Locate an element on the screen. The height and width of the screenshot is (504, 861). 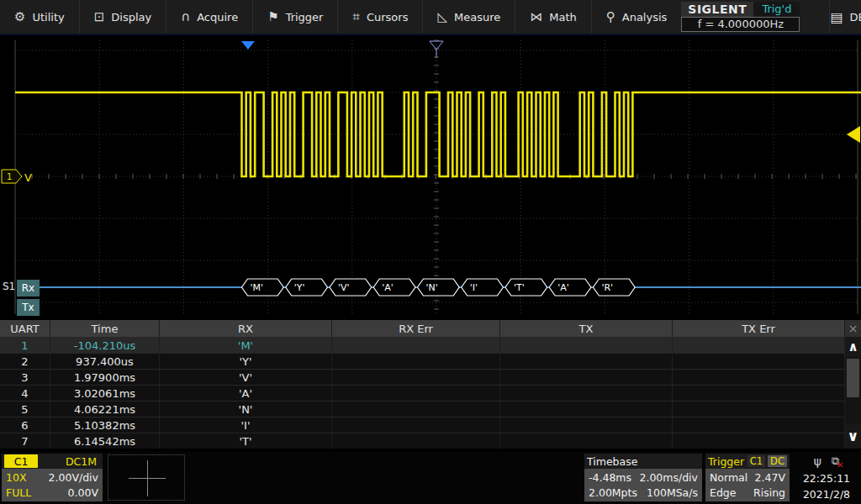
table-cell: 'N' is located at coordinates (246, 409).